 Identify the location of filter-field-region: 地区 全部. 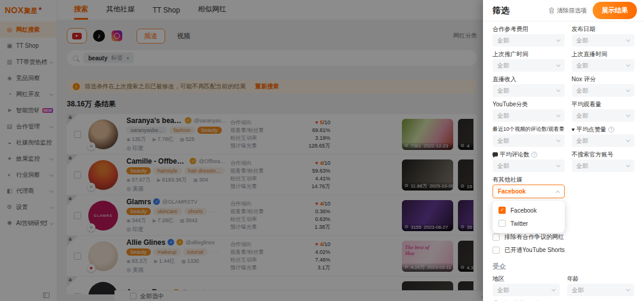
(526, 285).